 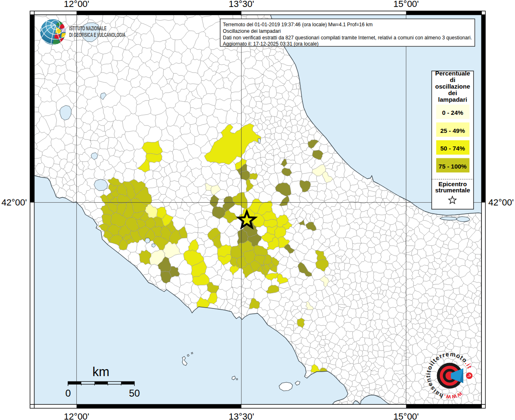 What do you see at coordinates (452, 80) in the screenshot?
I see `svg-text: di` at bounding box center [452, 80].